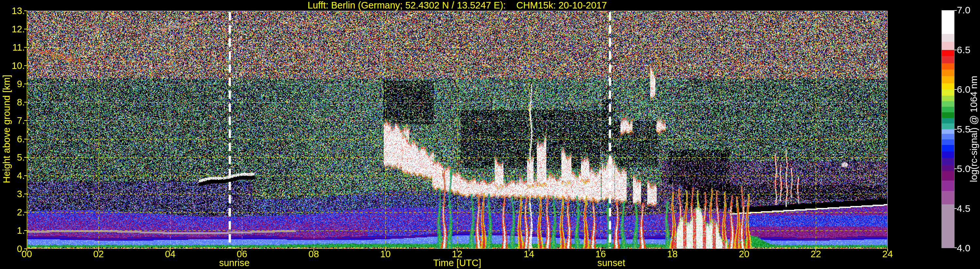 The height and width of the screenshot is (269, 980). I want to click on x-tick-label: 00, so click(27, 254).